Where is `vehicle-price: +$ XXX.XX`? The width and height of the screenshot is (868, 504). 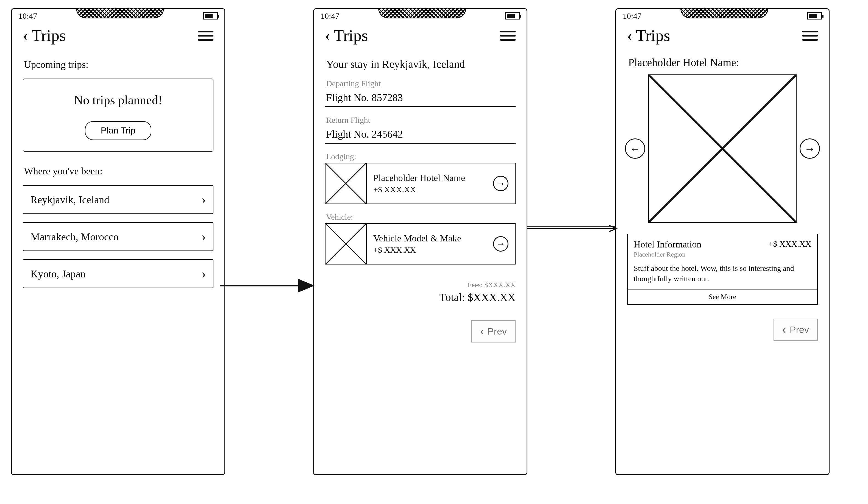 vehicle-price: +$ XXX.XX is located at coordinates (430, 250).